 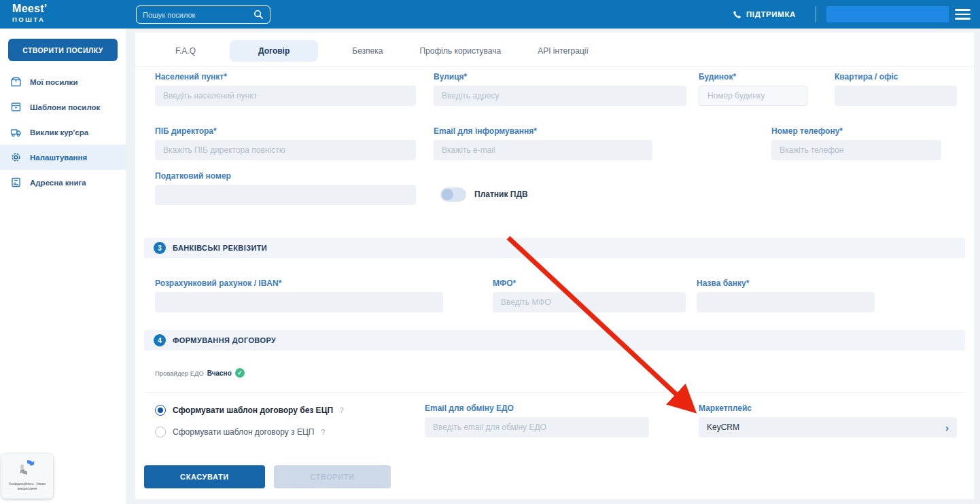 What do you see at coordinates (30, 14) in the screenshot?
I see `meest-logo: Meest’ ПОШТА` at bounding box center [30, 14].